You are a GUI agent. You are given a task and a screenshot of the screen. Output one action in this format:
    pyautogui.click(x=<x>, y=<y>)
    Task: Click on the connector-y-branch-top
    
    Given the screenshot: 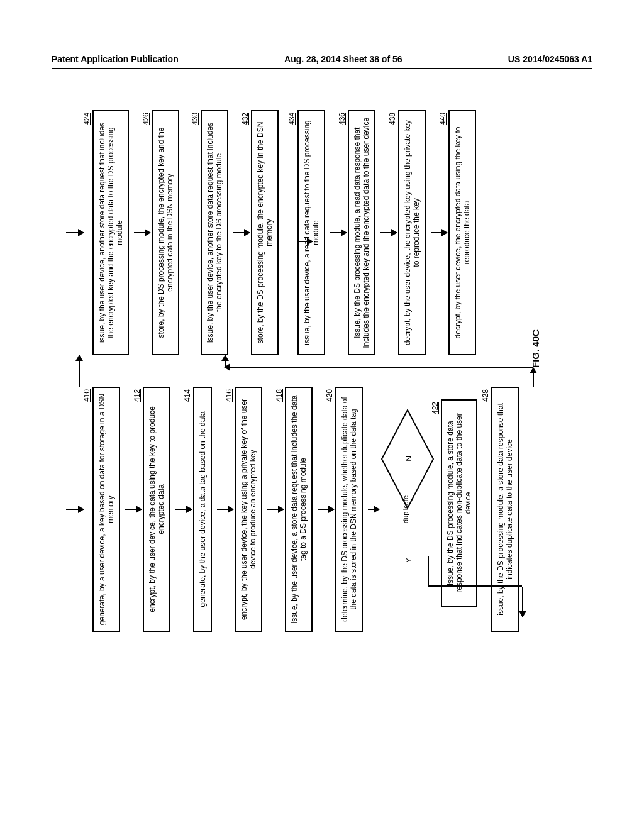 What is the action you would take?
    pyautogui.click(x=428, y=572)
    